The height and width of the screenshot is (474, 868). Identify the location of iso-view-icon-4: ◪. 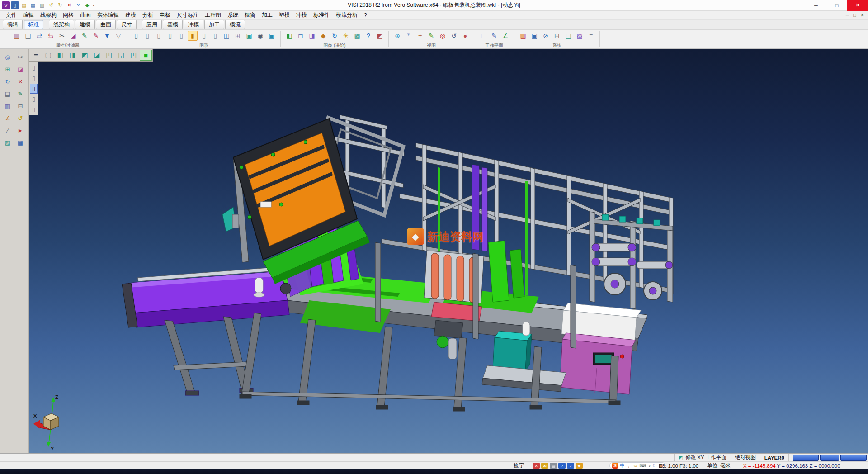
(97, 55).